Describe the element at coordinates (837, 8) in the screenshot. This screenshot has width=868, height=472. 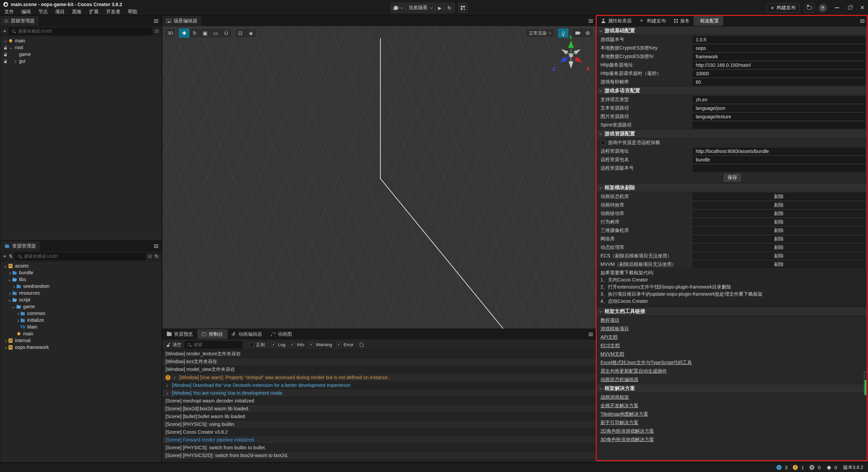
I see `minimize-button` at that location.